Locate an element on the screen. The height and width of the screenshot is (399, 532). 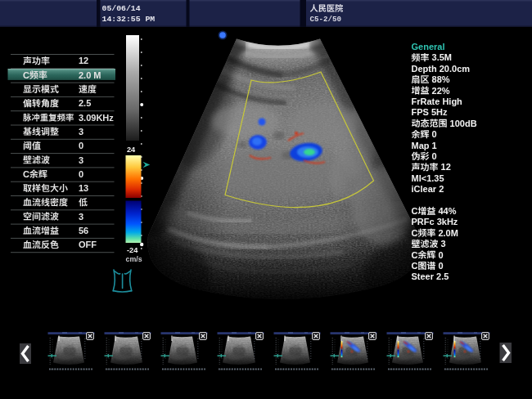
svg-text: 56 is located at coordinates (83, 231).